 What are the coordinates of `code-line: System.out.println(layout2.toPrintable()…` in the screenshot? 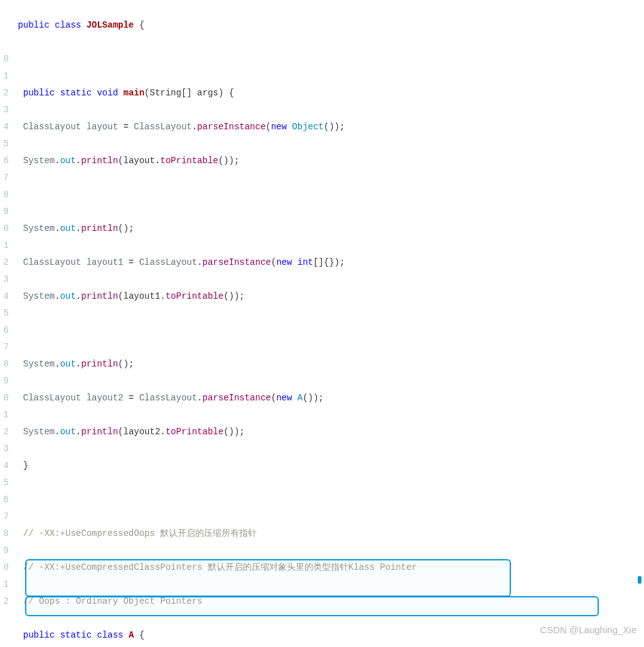 It's located at (328, 432).